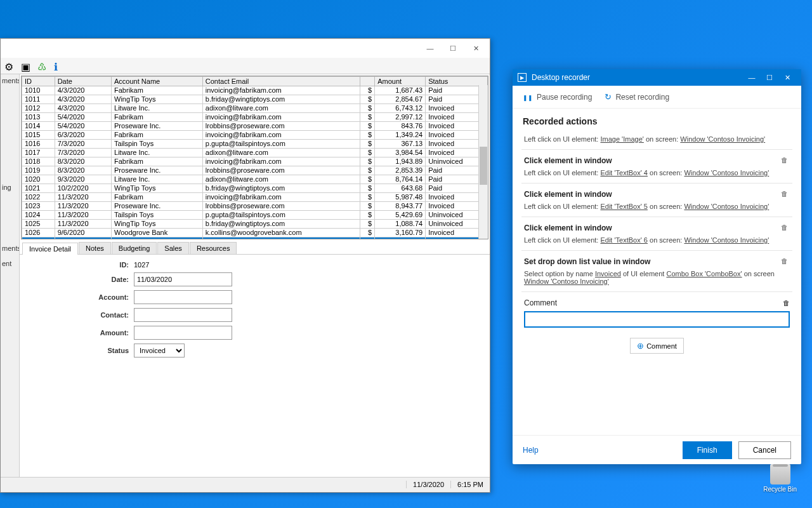 Image resolution: width=812 pixels, height=508 pixels. Describe the element at coordinates (183, 297) in the screenshot. I see `account-field` at that location.